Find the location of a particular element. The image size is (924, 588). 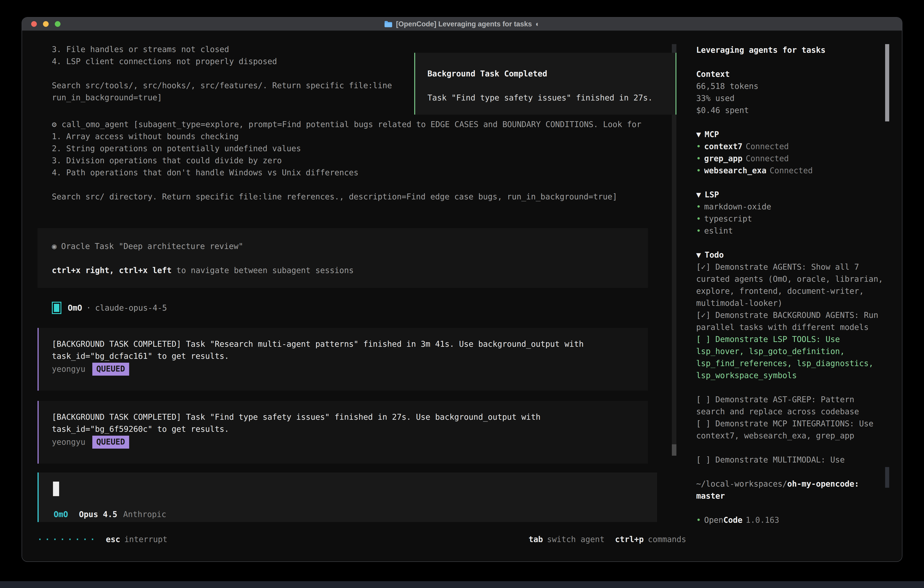

provider-label: Anthropic is located at coordinates (145, 514).